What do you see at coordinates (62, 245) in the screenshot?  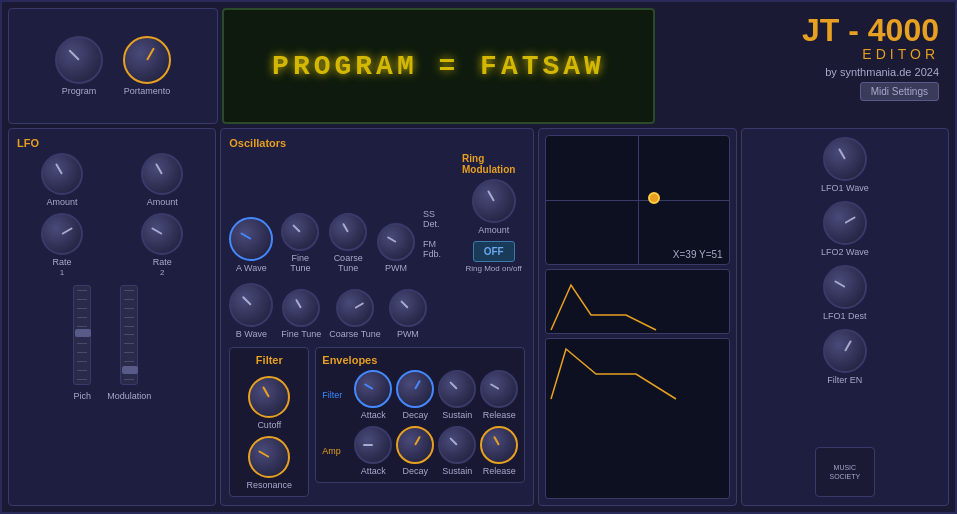 I see `lfo-rate1-group: Rate1` at bounding box center [62, 245].